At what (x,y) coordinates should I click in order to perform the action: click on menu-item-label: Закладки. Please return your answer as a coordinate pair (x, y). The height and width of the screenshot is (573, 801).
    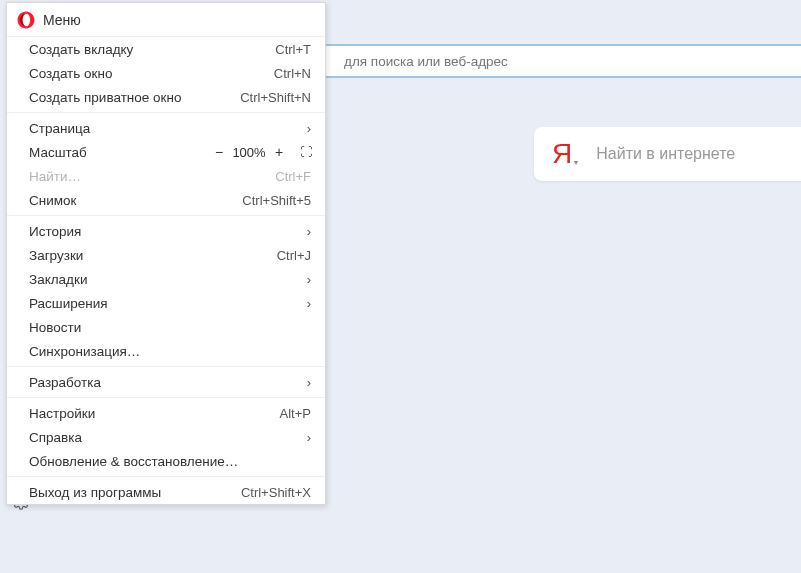
    Looking at the image, I should click on (164, 280).